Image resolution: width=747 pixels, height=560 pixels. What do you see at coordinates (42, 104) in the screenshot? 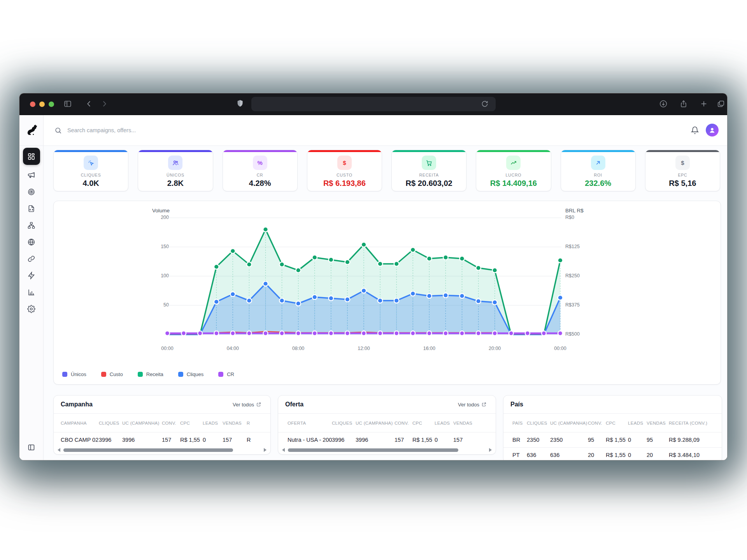
I see `minimize-button` at bounding box center [42, 104].